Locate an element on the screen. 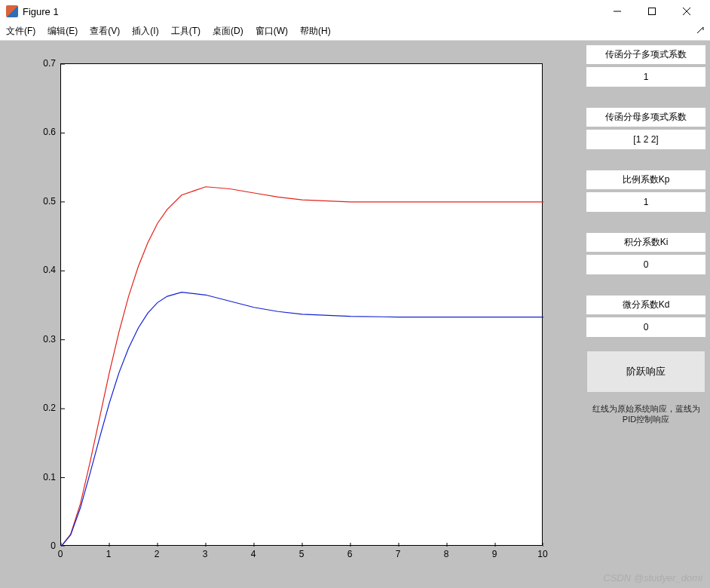 The image size is (710, 588). menu-bar: 文件(F) 编辑(E) 查看(V) 插入(I) 工具(T) 桌面(D) 窗口(W… is located at coordinates (355, 32).